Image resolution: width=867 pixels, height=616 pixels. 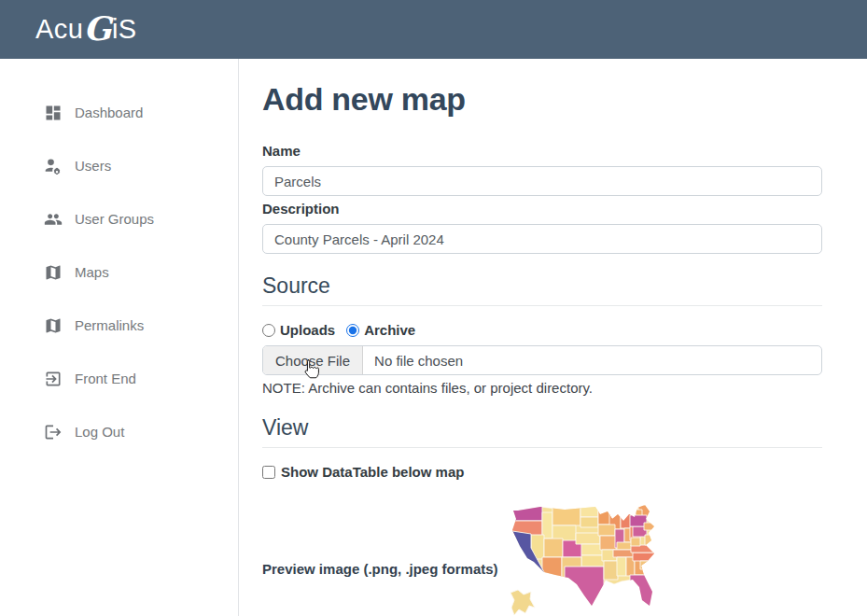 I want to click on description-label: Description, so click(x=542, y=209).